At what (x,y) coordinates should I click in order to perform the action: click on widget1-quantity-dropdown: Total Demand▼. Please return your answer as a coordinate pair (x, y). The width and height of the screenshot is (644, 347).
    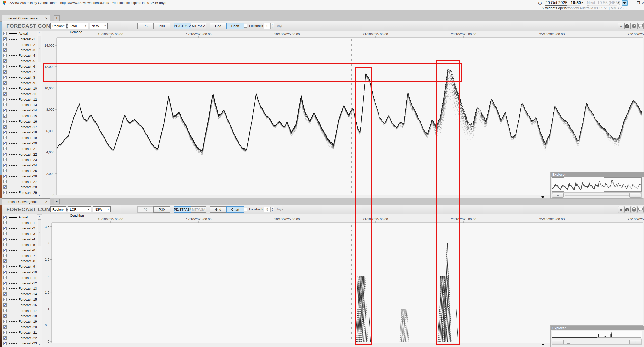
    Looking at the image, I should click on (78, 26).